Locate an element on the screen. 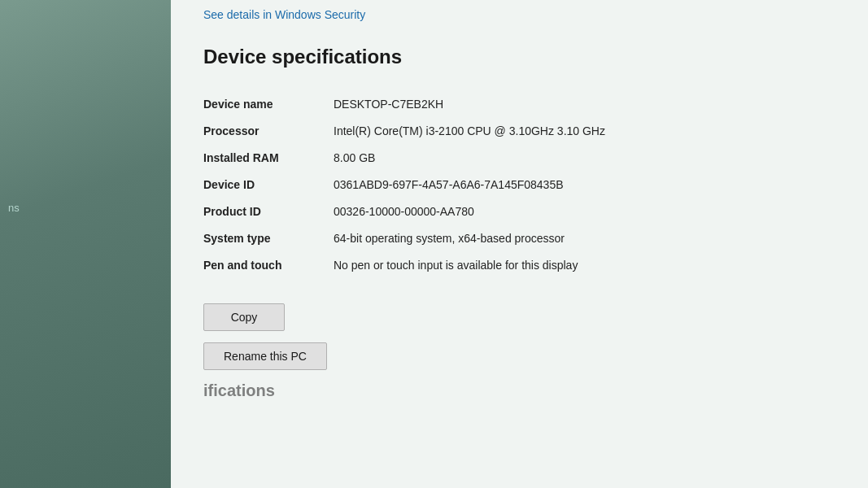 The width and height of the screenshot is (868, 488). spec-value: No pen or touch input is available for t… is located at coordinates (584, 265).